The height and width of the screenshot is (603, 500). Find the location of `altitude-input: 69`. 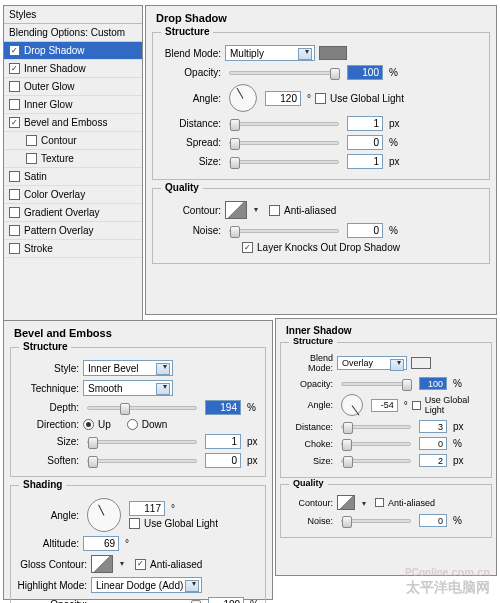

altitude-input: 69 is located at coordinates (101, 544).